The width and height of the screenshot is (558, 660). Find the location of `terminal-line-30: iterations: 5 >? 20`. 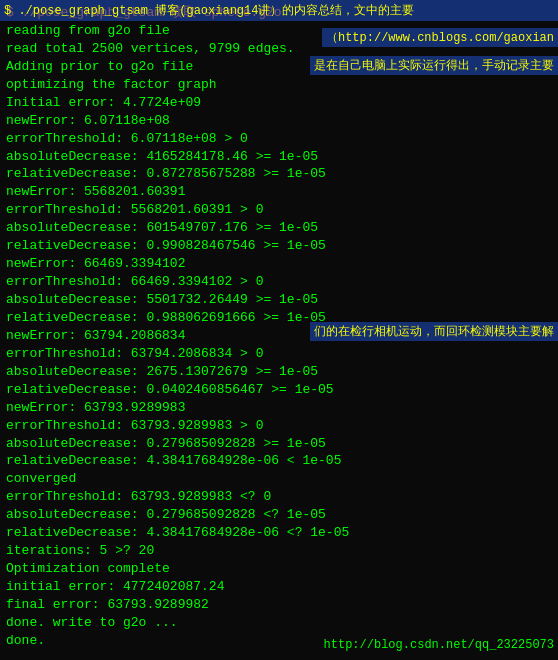

terminal-line-30: iterations: 5 >? 20 is located at coordinates (279, 551).